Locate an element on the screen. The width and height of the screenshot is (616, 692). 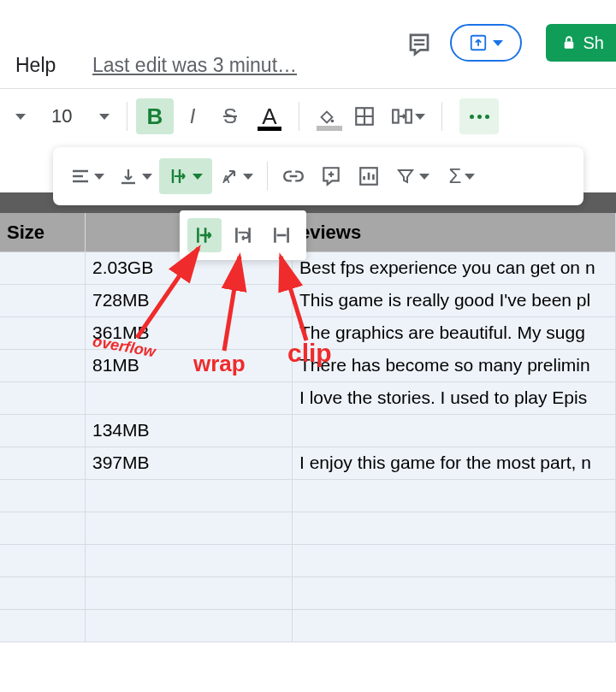
chart-icon is located at coordinates (369, 176).